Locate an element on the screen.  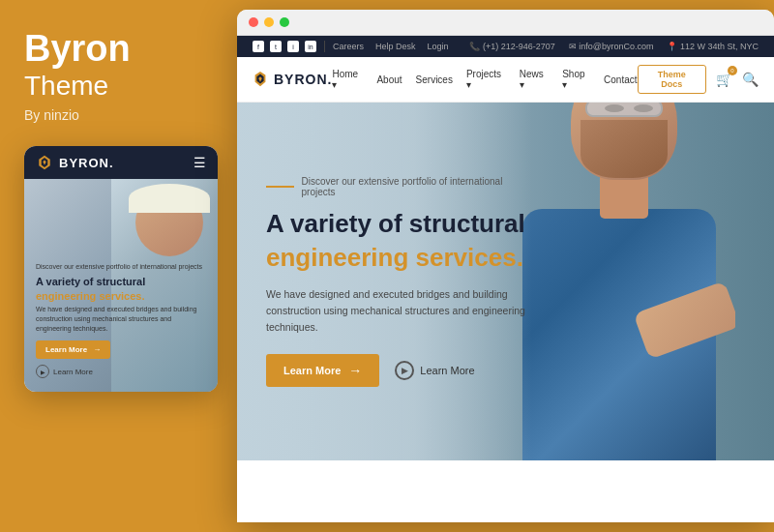
mobile-hero: Discover our extensive portfolio of inte… is located at coordinates (121, 285).